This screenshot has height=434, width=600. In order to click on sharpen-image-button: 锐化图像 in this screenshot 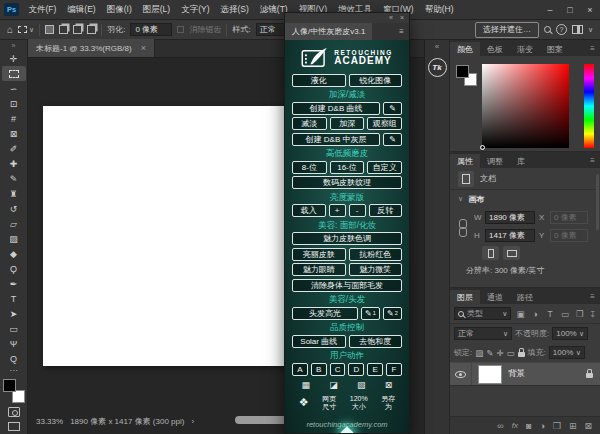, I will do `click(376, 80)`.